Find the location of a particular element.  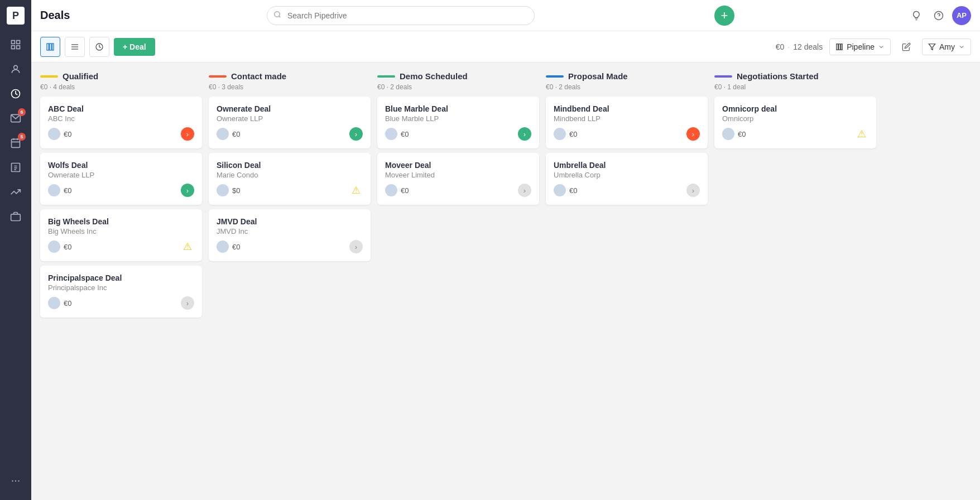

sidebar-item-mail: 6 is located at coordinates (16, 118).